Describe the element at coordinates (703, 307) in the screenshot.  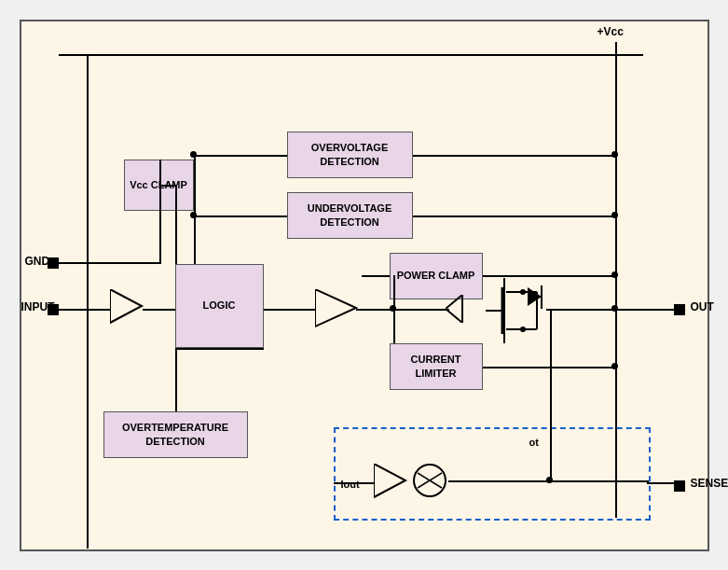
I see `out-label: OUT` at that location.